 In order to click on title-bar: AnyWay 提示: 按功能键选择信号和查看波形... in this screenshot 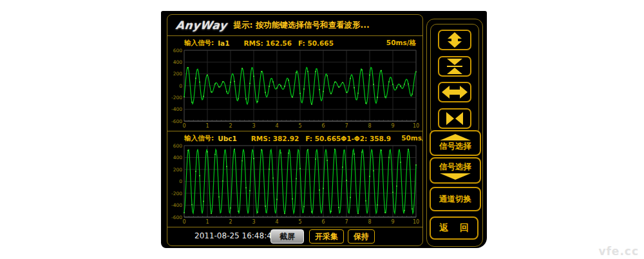, I will do `click(295, 26)`.